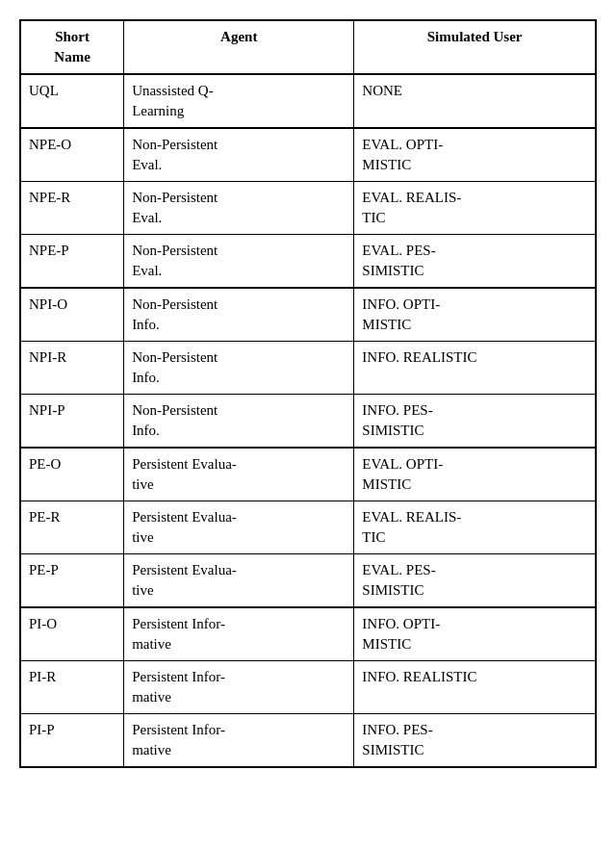 The image size is (616, 847). What do you see at coordinates (239, 47) in the screenshot?
I see `header-agent: Agent` at bounding box center [239, 47].